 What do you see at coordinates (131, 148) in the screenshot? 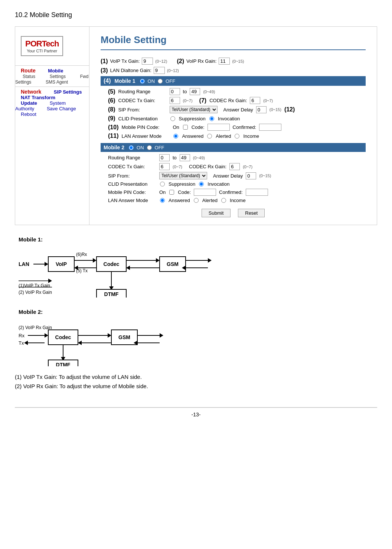
I see `mobile2-on-radio` at bounding box center [131, 148].